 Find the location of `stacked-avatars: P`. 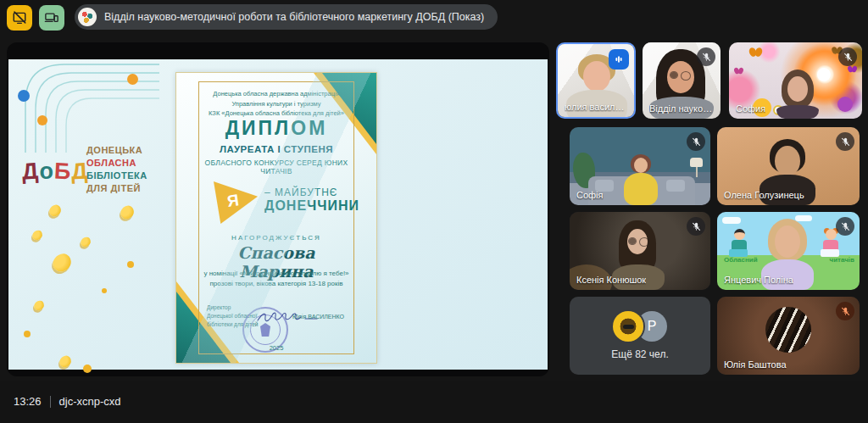

stacked-avatars: P is located at coordinates (640, 326).